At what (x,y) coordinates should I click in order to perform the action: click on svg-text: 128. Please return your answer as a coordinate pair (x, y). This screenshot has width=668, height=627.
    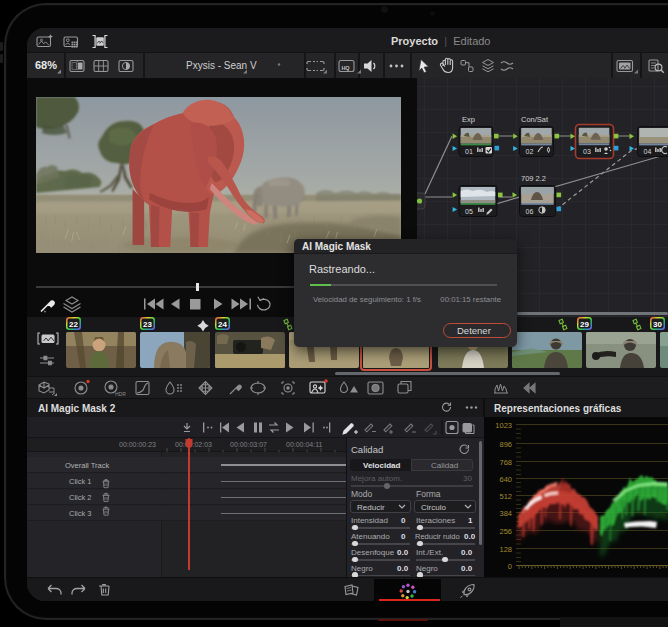
    Looking at the image, I should click on (506, 550).